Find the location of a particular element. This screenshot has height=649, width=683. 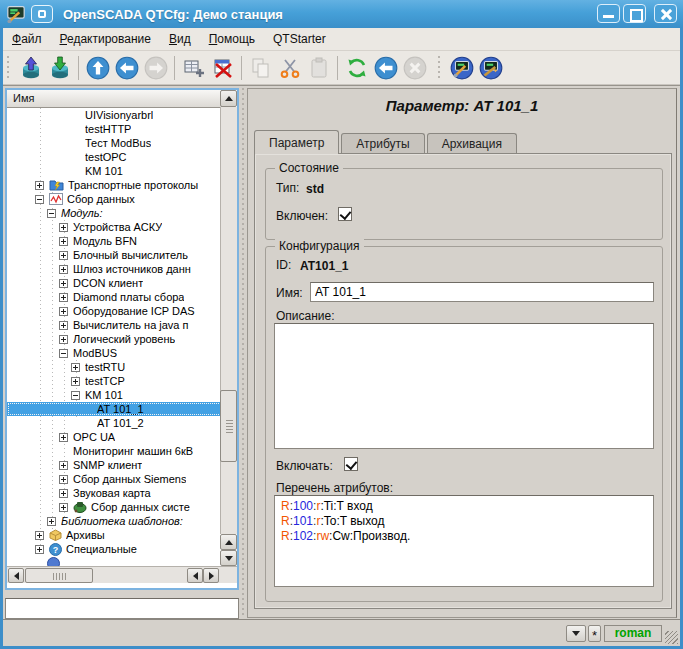

tree-hscroll-right-button is located at coordinates (211, 576).